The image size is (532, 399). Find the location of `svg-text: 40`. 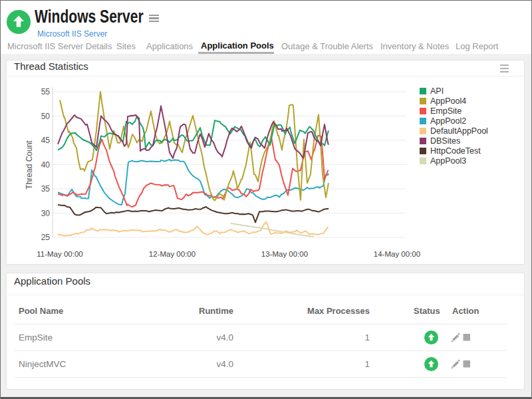

svg-text: 40 is located at coordinates (46, 165).